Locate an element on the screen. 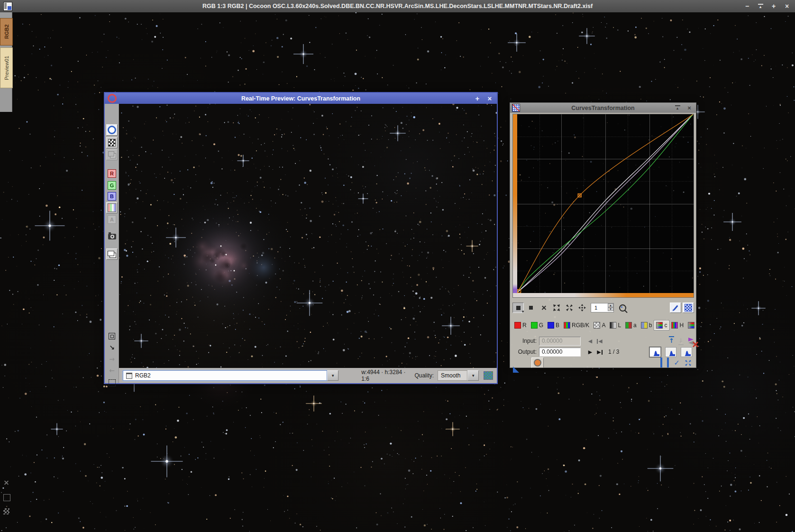 Image resolution: width=795 pixels, height=532 pixels. realtime-preview-button is located at coordinates (538, 363).